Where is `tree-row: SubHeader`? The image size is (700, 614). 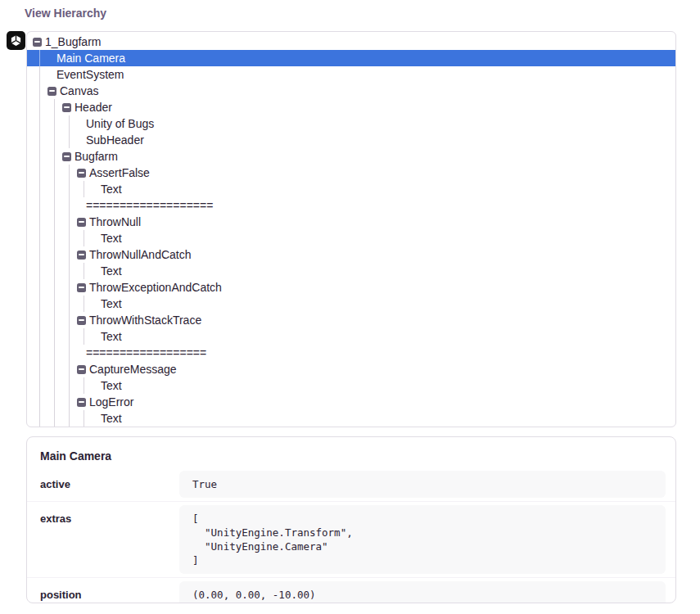
tree-row: SubHeader is located at coordinates (351, 140).